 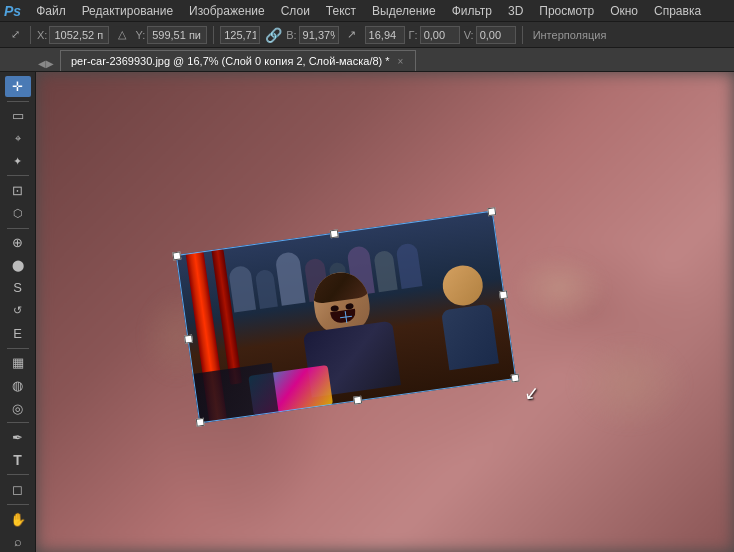 What do you see at coordinates (51, 11) in the screenshot?
I see `menu-file: Файл` at bounding box center [51, 11].